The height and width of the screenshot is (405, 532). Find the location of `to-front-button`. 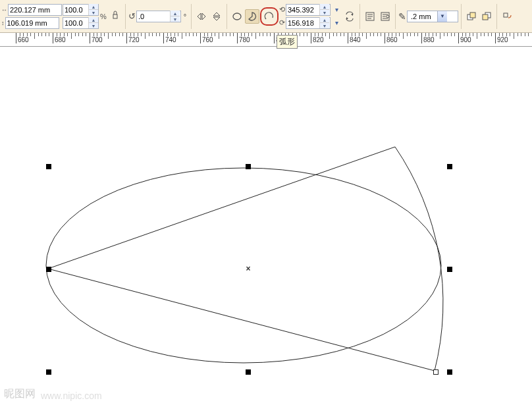

to-front-button is located at coordinates (471, 16).